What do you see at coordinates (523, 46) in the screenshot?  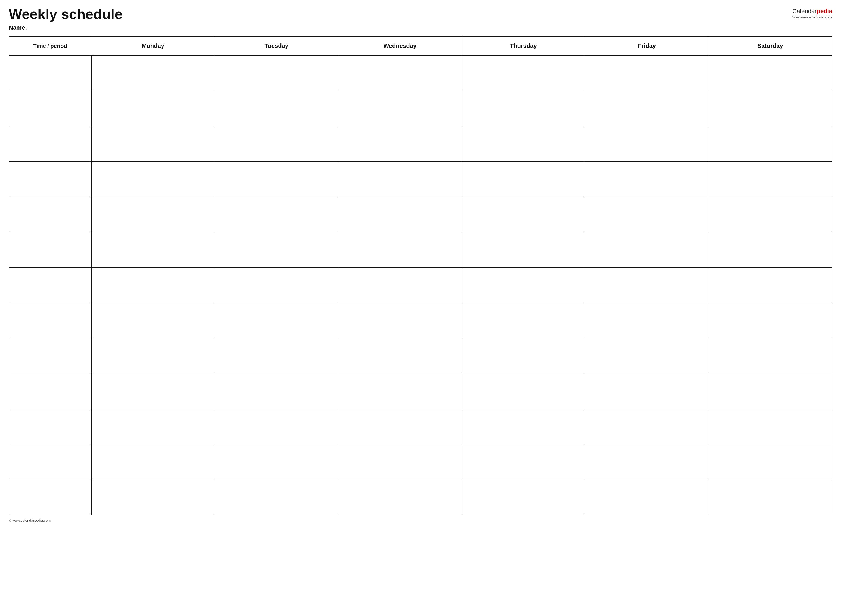 I see `col-header-thursday: Thursday` at bounding box center [523, 46].